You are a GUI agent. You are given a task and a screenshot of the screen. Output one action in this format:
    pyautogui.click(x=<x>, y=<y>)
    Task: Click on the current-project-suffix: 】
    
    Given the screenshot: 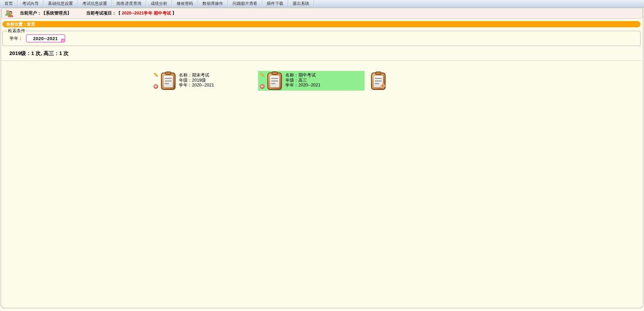 What is the action you would take?
    pyautogui.click(x=174, y=13)
    